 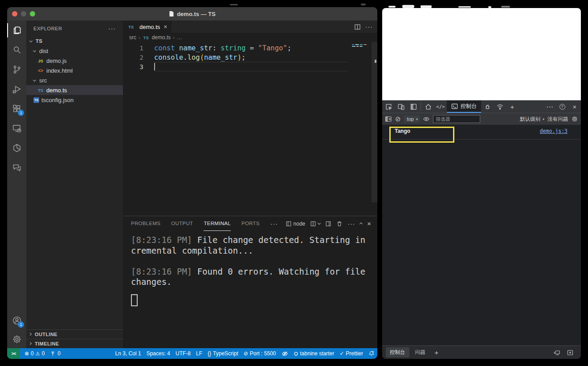 What do you see at coordinates (60, 70) in the screenshot?
I see `tree-item-label: index.html` at bounding box center [60, 70].